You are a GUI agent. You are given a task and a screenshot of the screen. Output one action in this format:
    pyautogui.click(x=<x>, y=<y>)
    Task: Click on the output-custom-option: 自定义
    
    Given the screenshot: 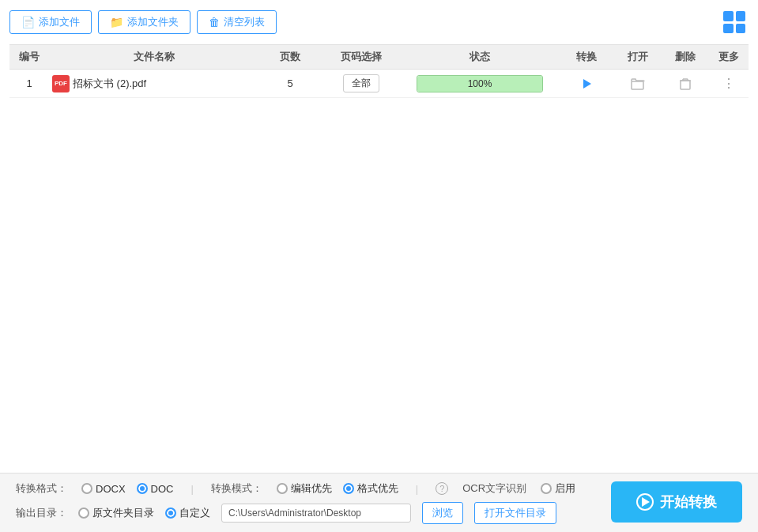 What is the action you would take?
    pyautogui.click(x=188, y=513)
    